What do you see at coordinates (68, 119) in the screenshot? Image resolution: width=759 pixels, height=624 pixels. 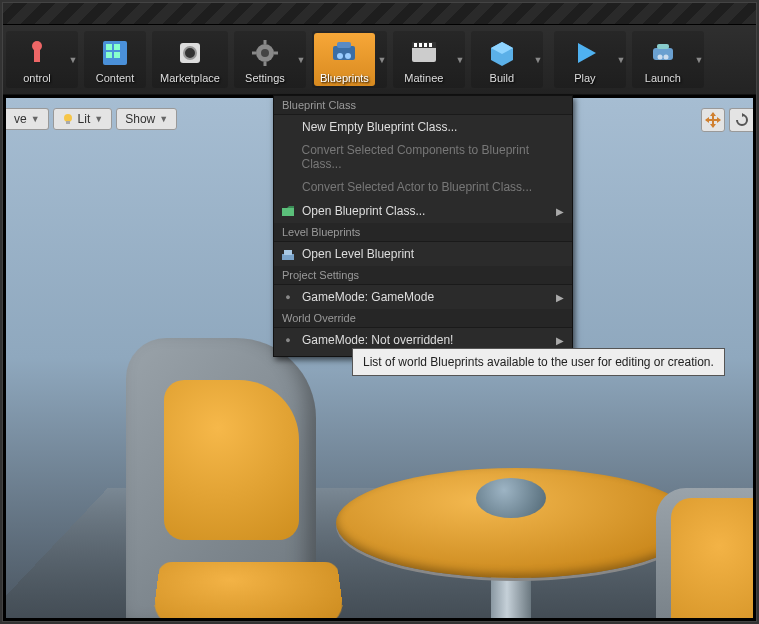 I see `lightbulb-icon` at bounding box center [68, 119].